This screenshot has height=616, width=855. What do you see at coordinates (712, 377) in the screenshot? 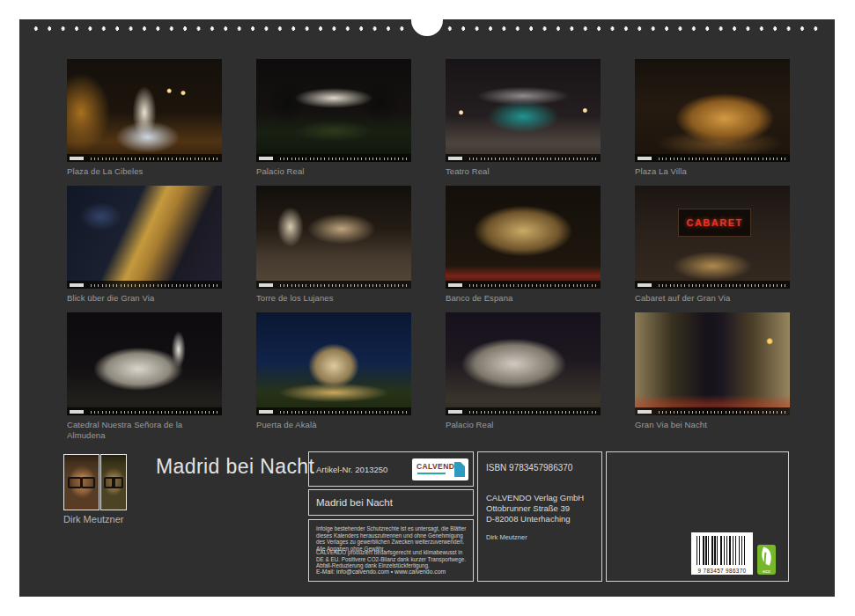
I see `thumbnail-gran-via-bei-nacht: Gran Via bei Nacht` at bounding box center [712, 377].